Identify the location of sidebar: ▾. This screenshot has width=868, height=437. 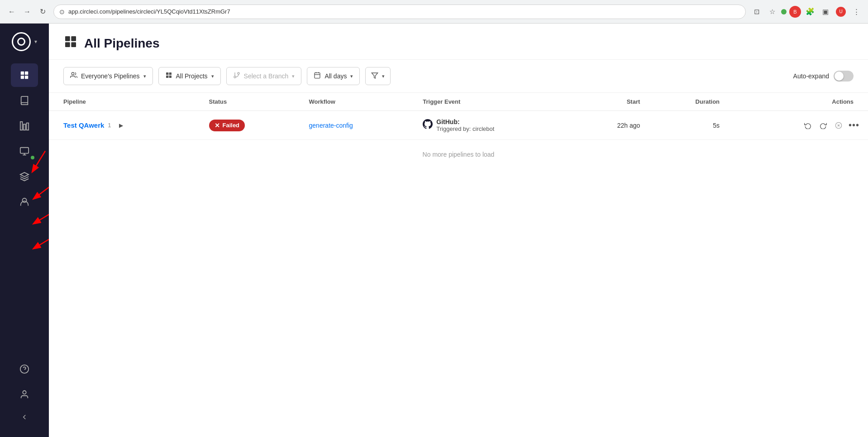
(24, 230).